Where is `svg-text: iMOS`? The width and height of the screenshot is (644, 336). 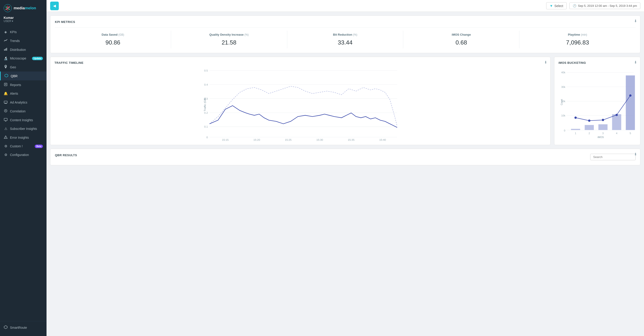
svg-text: iMOS is located at coordinates (600, 137).